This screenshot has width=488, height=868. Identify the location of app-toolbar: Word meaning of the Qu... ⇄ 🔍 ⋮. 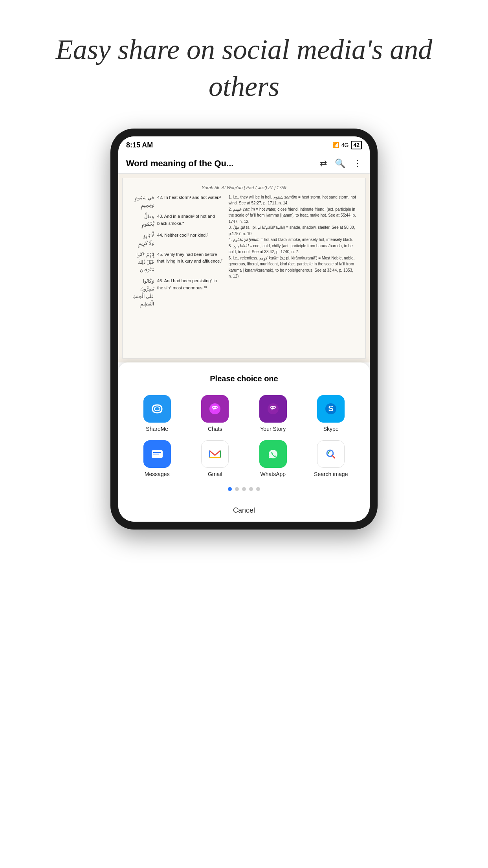
(244, 164).